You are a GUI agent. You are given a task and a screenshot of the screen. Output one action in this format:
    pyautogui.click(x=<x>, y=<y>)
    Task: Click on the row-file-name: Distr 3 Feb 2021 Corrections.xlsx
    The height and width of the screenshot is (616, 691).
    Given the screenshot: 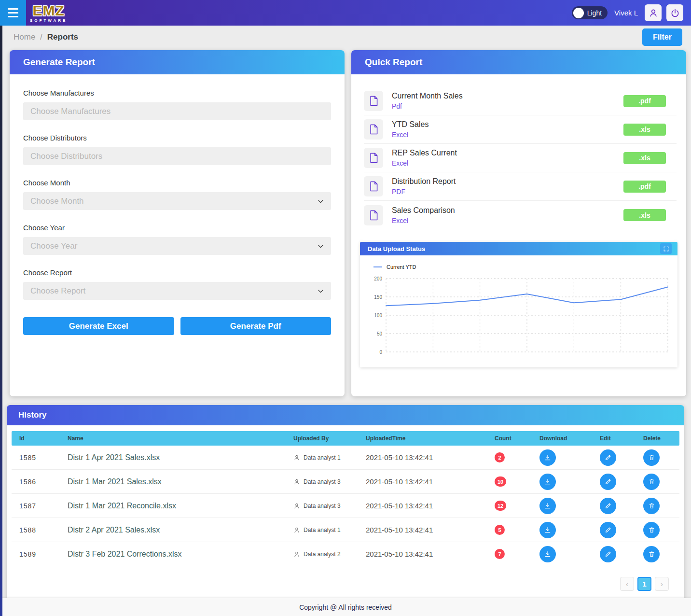 What is the action you would take?
    pyautogui.click(x=173, y=554)
    